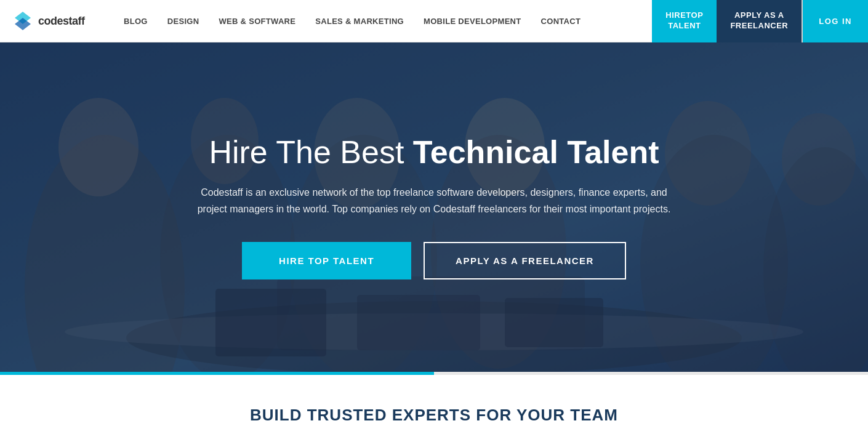  I want to click on logo-link: codestaff, so click(54, 21).